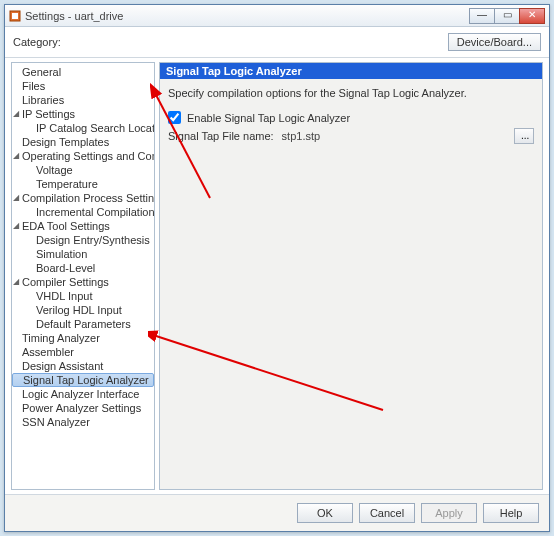 The height and width of the screenshot is (536, 554). What do you see at coordinates (48, 352) in the screenshot?
I see `tree-item-label: Assembler` at bounding box center [48, 352].